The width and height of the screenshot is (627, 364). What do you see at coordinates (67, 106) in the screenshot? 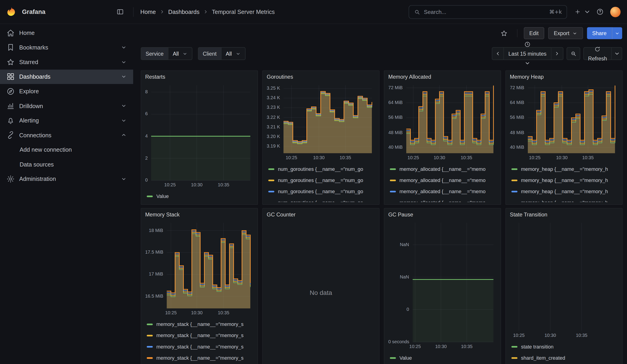
I see `sidebar-item-drilldown: Drilldown` at bounding box center [67, 106].